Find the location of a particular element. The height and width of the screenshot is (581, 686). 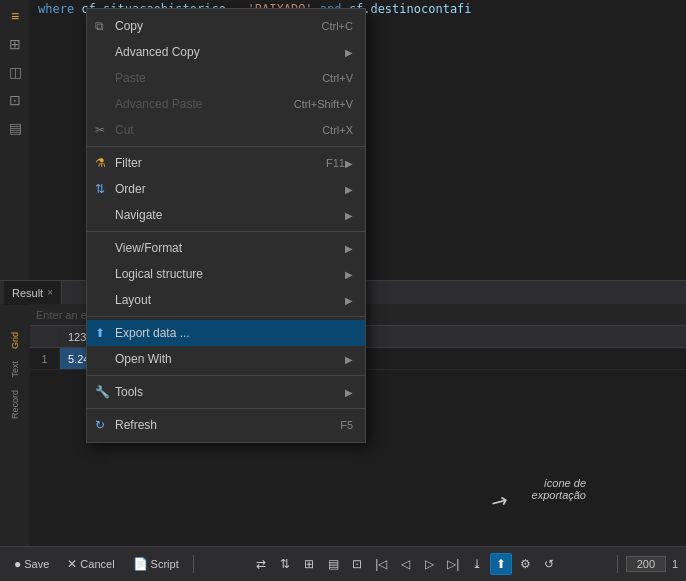

toolbar-btn-list: ▤ is located at coordinates (333, 564).